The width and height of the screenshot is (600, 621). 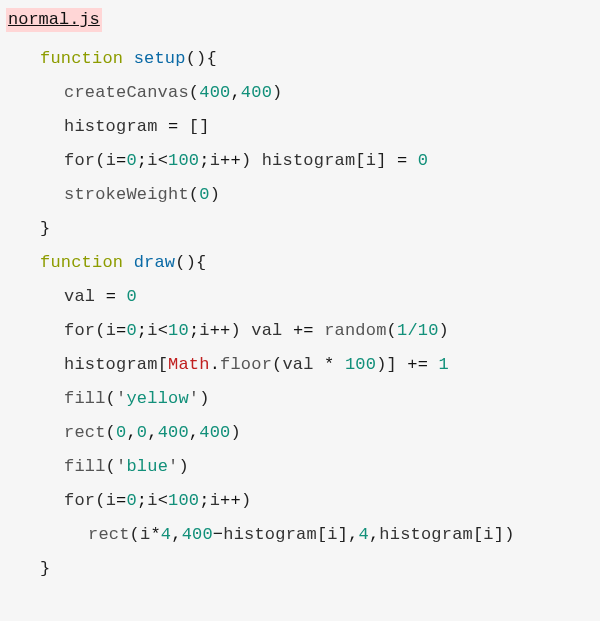 I want to click on code-line: function setup(){, so click(x=128, y=58).